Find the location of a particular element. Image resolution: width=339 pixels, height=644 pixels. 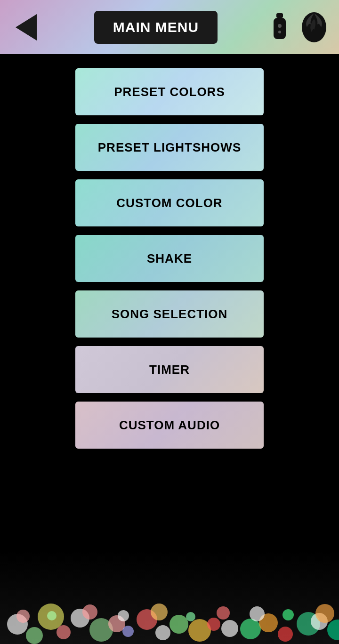

song-selection-button: SONG SELECTION is located at coordinates (170, 314).